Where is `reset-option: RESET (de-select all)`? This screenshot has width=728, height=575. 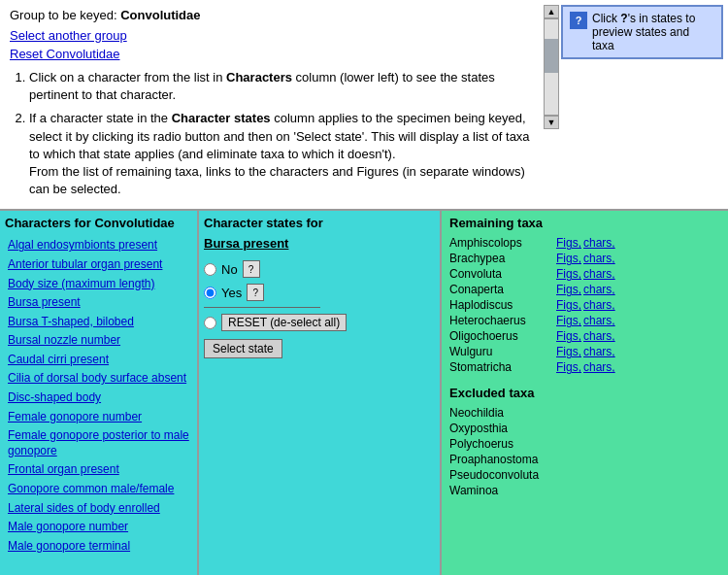
reset-option: RESET (de-select all) is located at coordinates (319, 322).